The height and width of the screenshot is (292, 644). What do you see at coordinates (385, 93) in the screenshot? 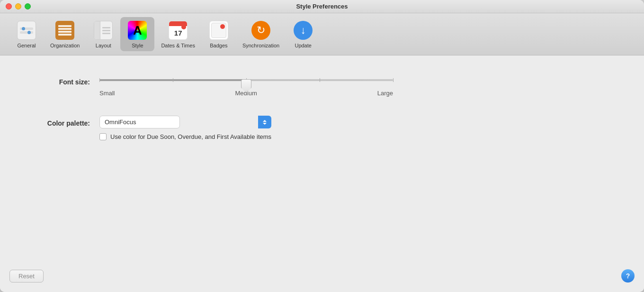
I see `slider-label-large: Large` at bounding box center [385, 93].